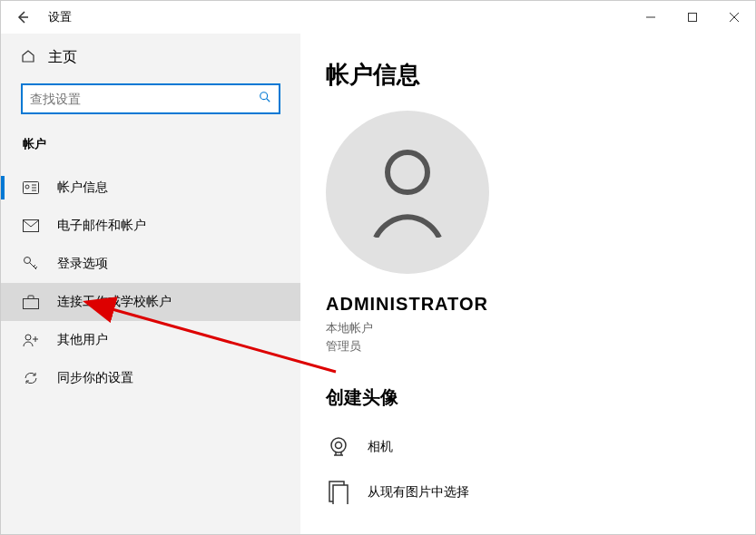 This screenshot has width=756, height=535. Describe the element at coordinates (31, 302) in the screenshot. I see `briefcase-icon` at that location.